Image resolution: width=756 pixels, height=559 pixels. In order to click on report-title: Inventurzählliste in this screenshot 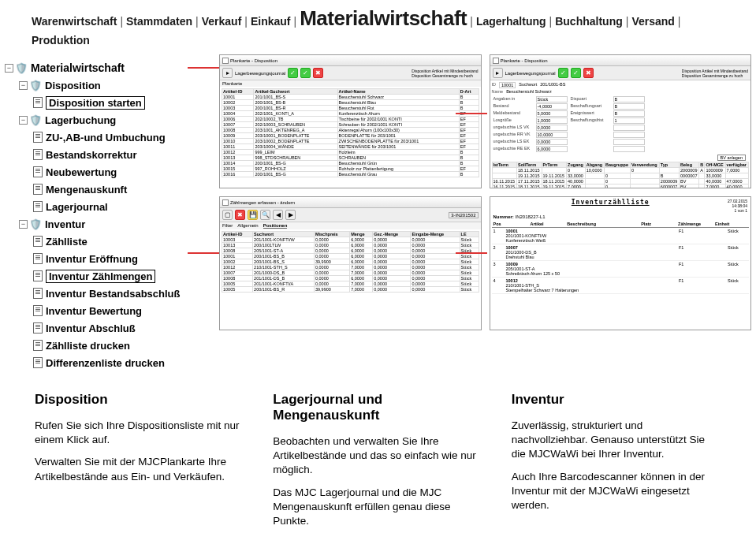, I will do `click(610, 206)`.